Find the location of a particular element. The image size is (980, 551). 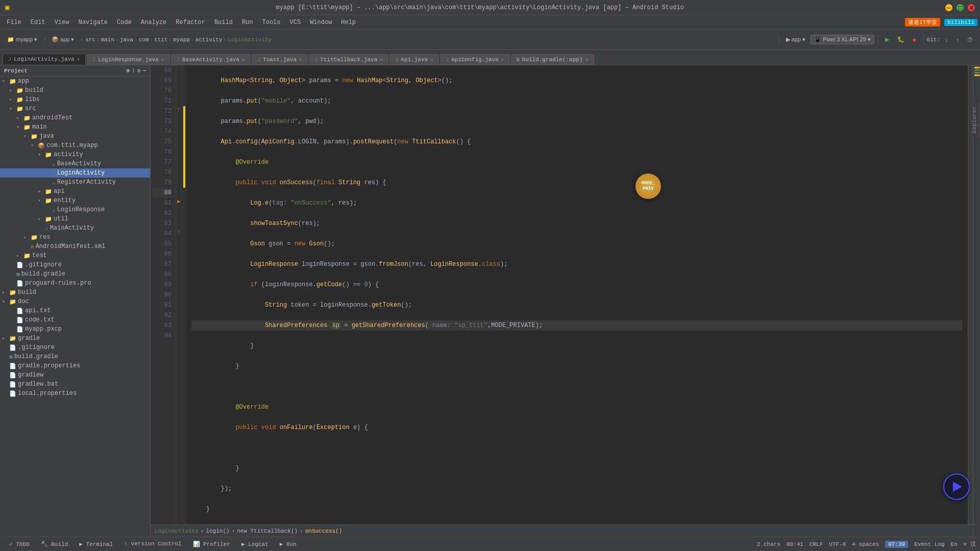

menu-window: Window is located at coordinates (321, 22).